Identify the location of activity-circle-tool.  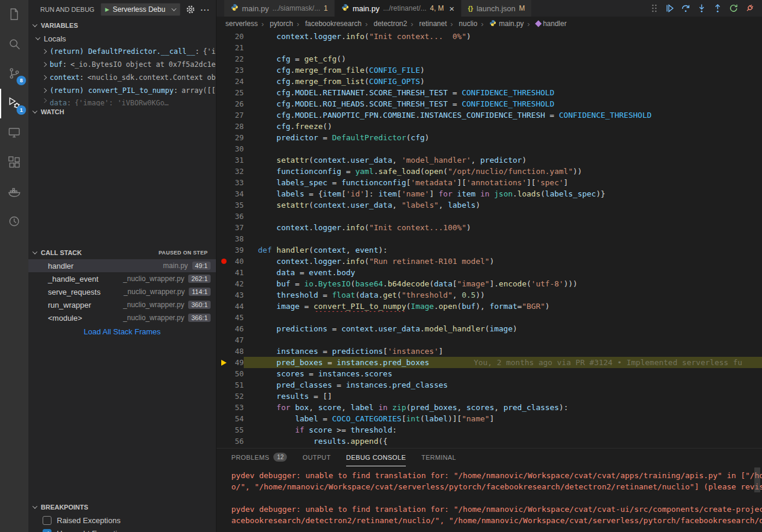
(14, 222).